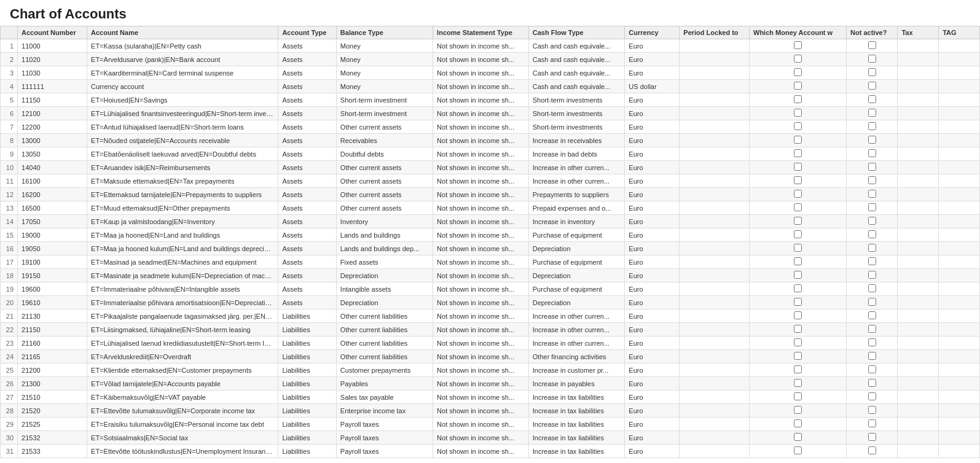 The height and width of the screenshot is (463, 980). I want to click on col-header-currency: Currency, so click(653, 33).